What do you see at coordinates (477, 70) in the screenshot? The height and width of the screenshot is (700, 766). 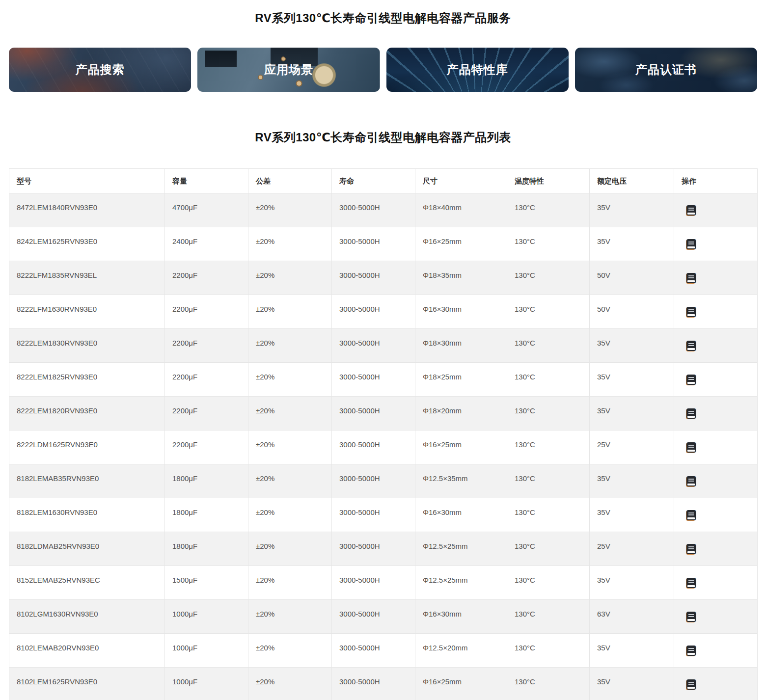 I see `banner-product-characteristics-label: 产品特性库` at bounding box center [477, 70].